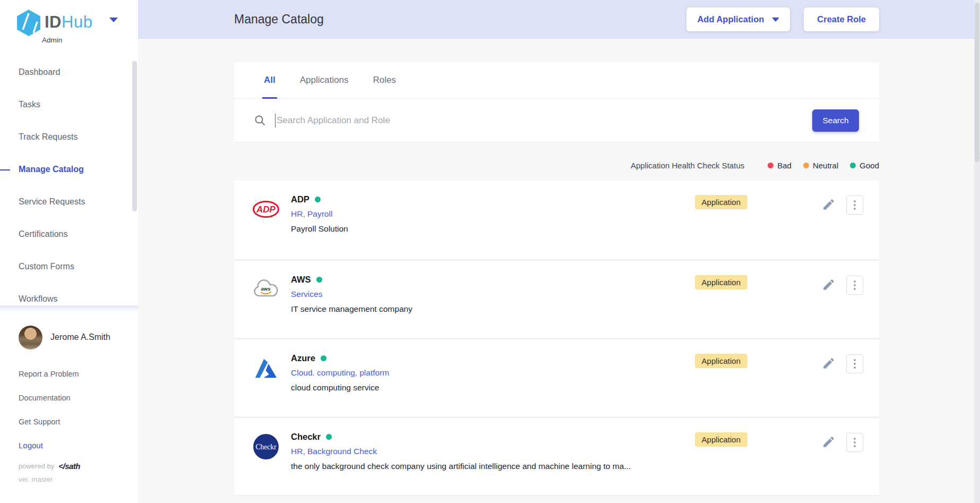  I want to click on sidebar-item-service-requests: Service Requests, so click(69, 202).